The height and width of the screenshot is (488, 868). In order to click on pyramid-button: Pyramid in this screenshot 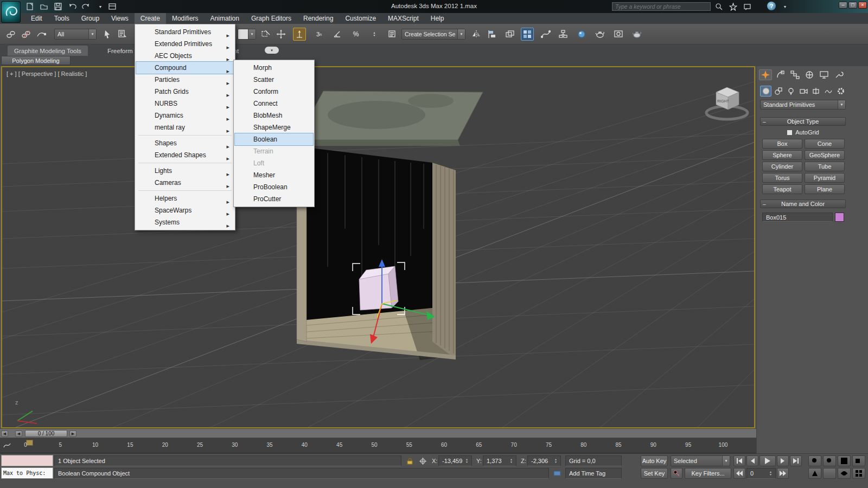, I will do `click(825, 178)`.